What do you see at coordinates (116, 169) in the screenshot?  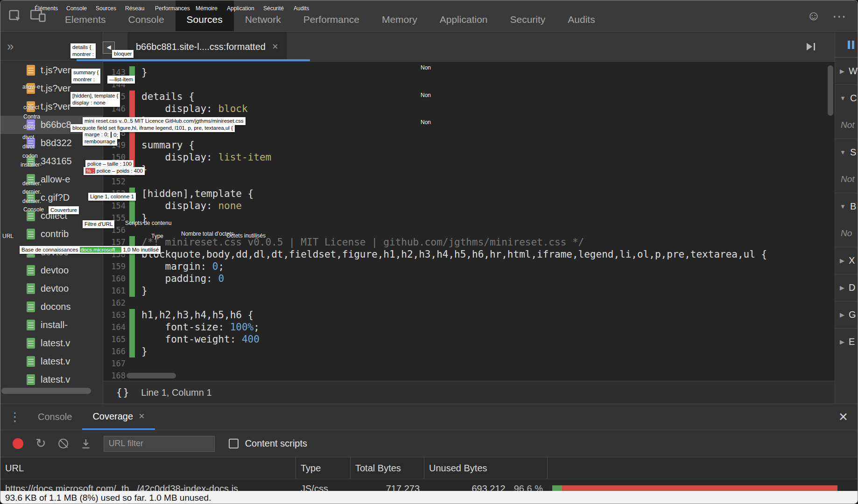 I see `line-number: 151` at bounding box center [116, 169].